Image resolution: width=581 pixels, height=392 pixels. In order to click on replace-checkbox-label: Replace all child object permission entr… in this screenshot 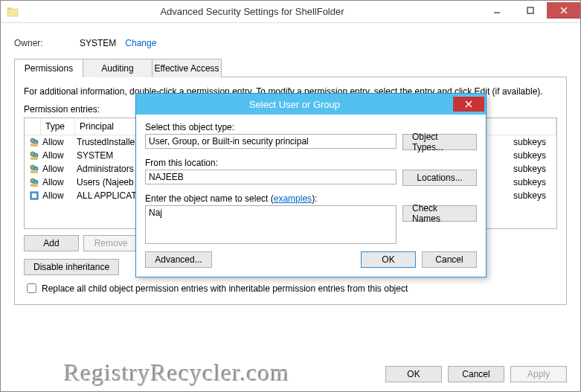, I will do `click(225, 289)`.